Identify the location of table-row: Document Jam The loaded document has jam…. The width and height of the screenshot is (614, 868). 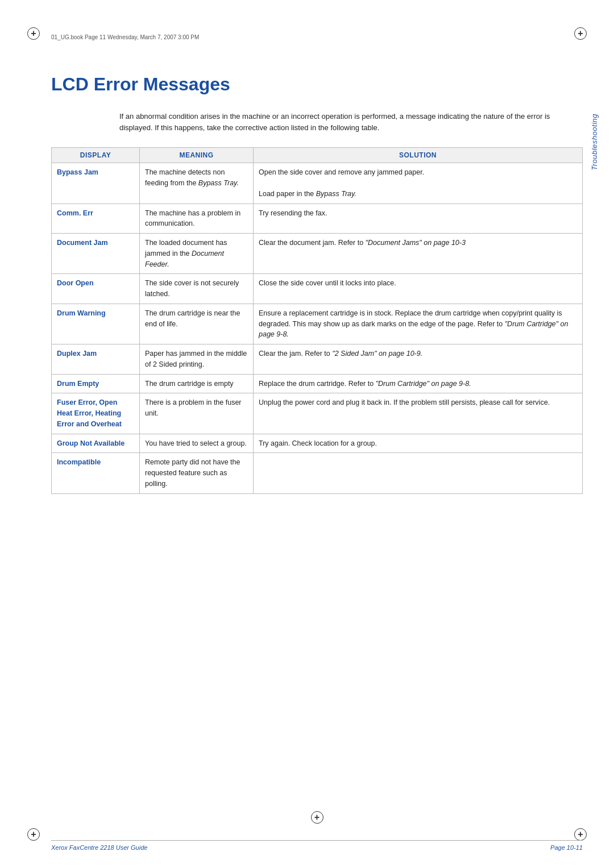
(317, 254).